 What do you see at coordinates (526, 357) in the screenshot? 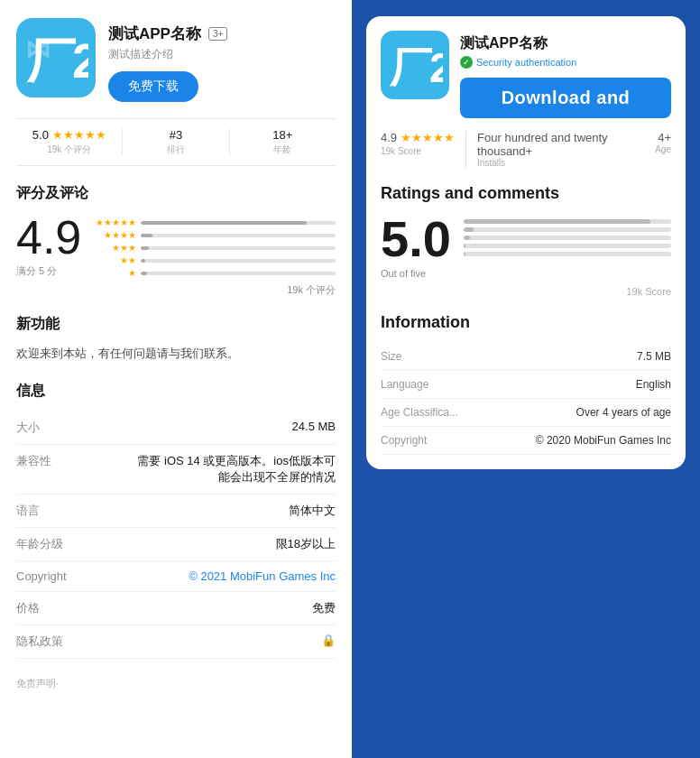
I see `right-info-row-size: Size 7.5 MB` at bounding box center [526, 357].